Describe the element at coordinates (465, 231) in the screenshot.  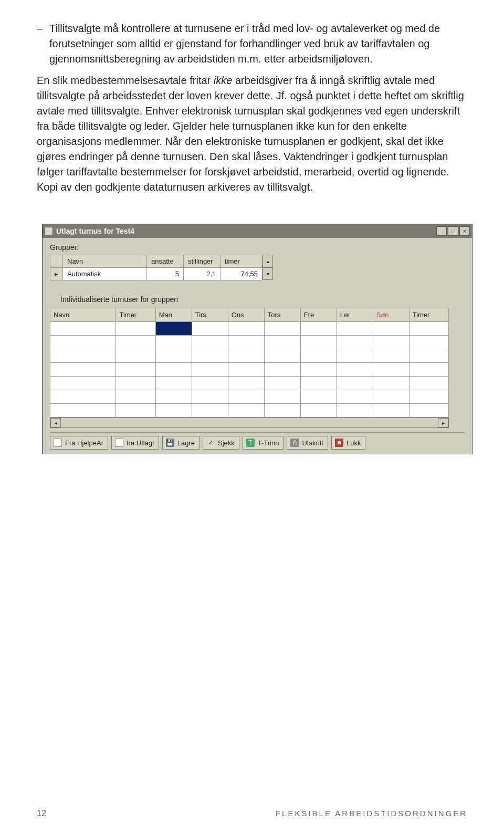
I see `close-window-button: ×` at that location.